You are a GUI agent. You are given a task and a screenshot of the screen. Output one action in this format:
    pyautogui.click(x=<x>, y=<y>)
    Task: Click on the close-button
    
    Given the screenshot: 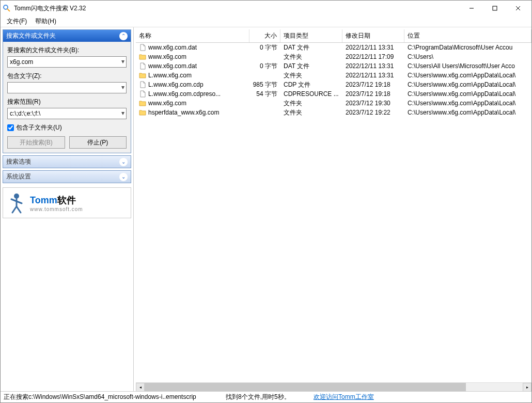 What is the action you would take?
    pyautogui.click(x=518, y=8)
    